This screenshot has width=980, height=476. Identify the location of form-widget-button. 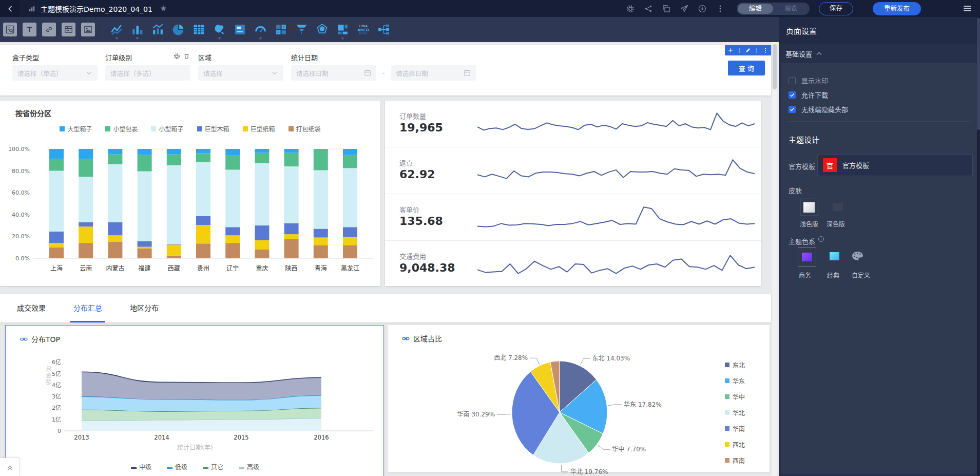
(69, 30).